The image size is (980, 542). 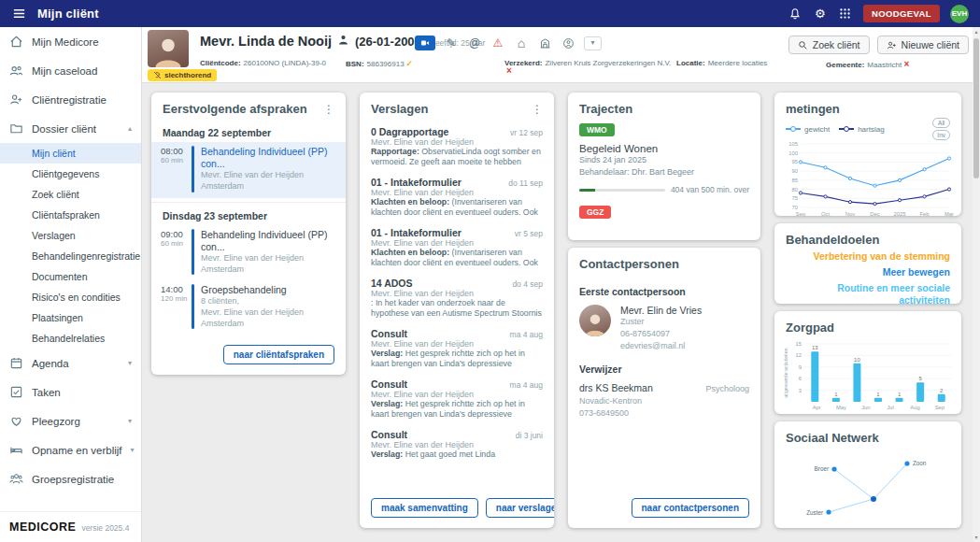 I want to click on svg-text: Mar, so click(x=949, y=213).